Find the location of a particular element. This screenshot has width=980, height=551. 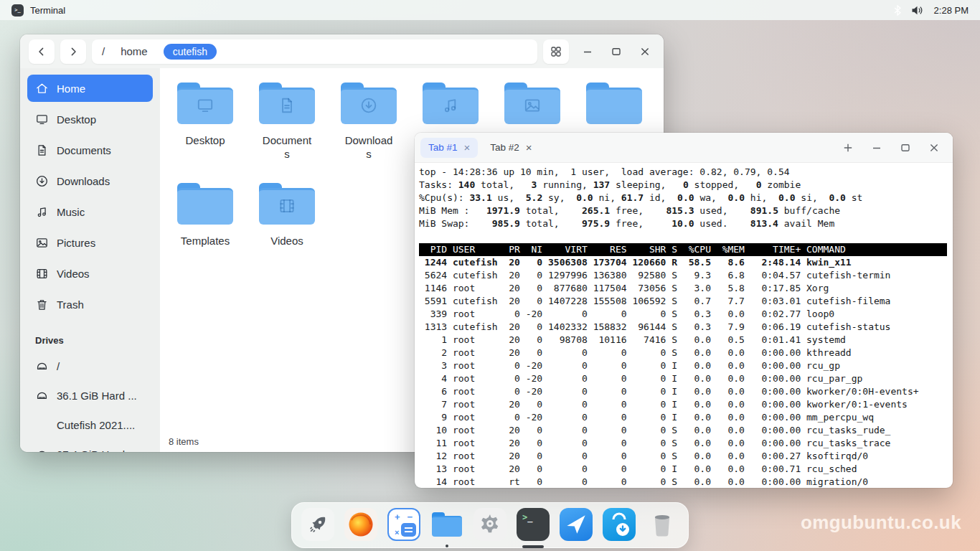

process-row: 5624 cutefish 20 0 1297996 136380 92580 … is located at coordinates (683, 276).